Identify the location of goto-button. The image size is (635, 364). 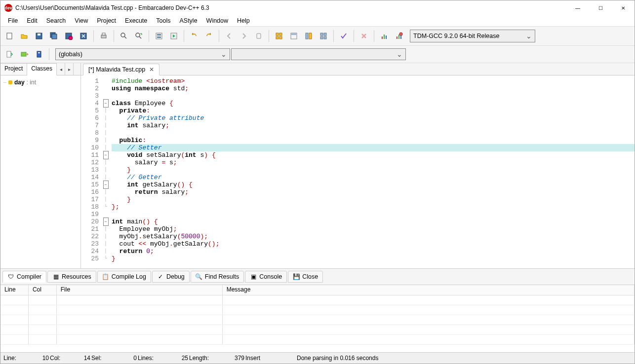
(9, 54).